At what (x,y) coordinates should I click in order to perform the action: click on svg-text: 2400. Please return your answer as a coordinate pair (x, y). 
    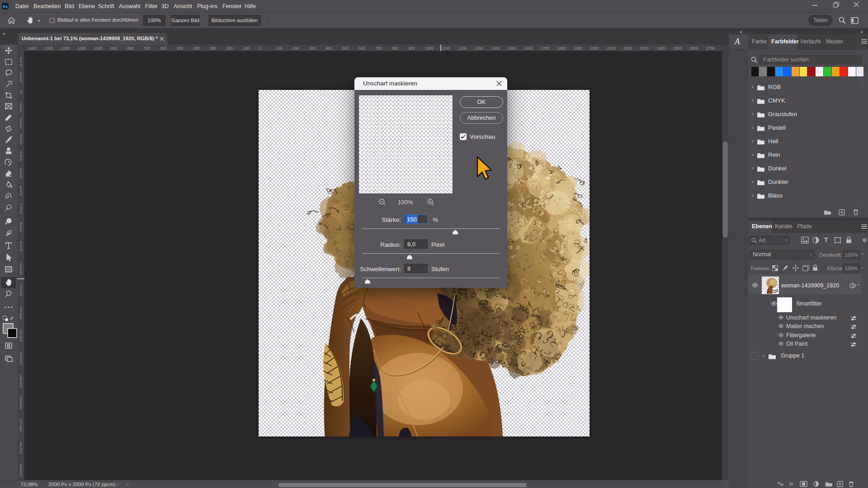
    Looking at the image, I should click on (661, 48).